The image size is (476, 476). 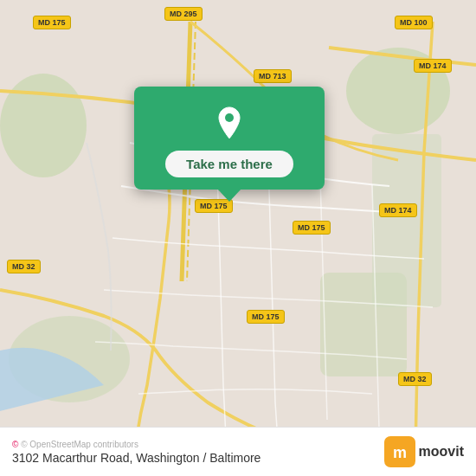 What do you see at coordinates (16, 445) in the screenshot?
I see `osm-icon: ©` at bounding box center [16, 445].